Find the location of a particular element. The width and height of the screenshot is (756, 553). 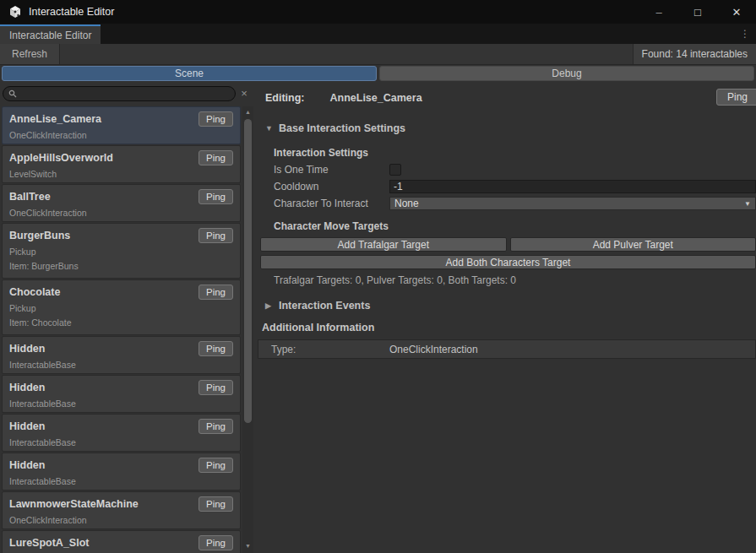

editing-target-name: AnneLise_Camera is located at coordinates (377, 98).